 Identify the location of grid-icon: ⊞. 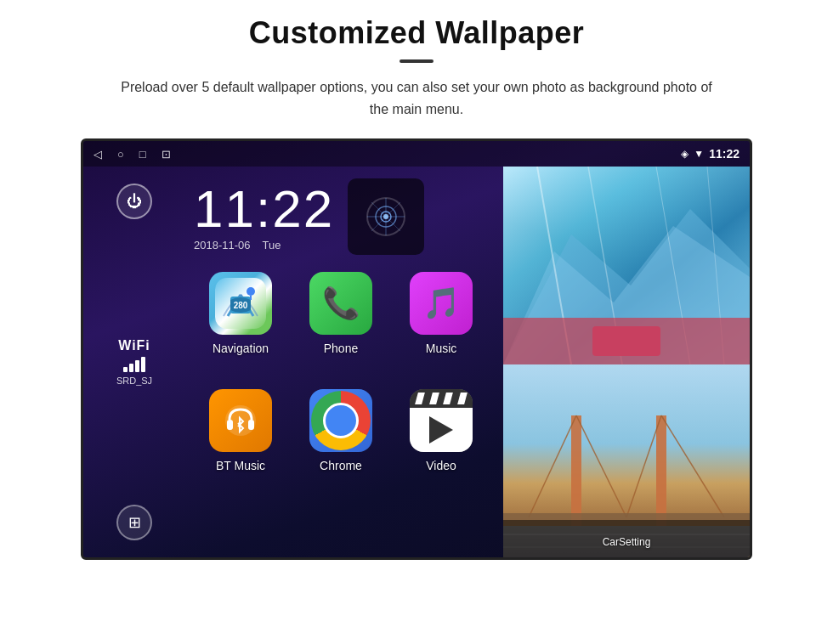
(134, 523).